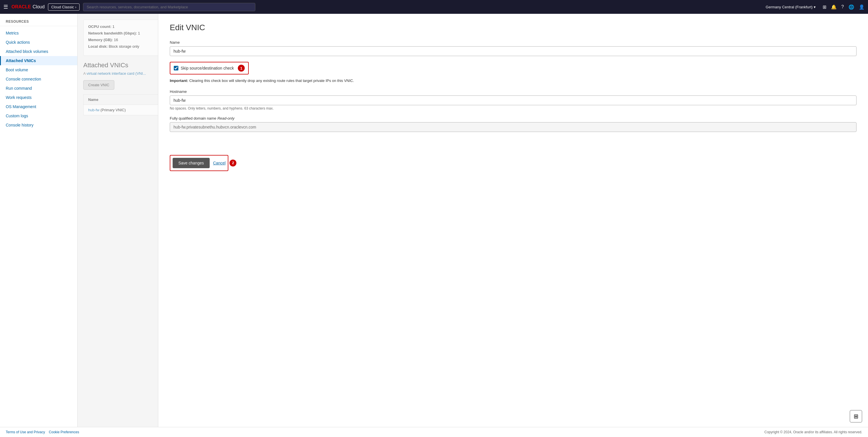  I want to click on important-notice: Important: Clearing this check box will …, so click(513, 81).